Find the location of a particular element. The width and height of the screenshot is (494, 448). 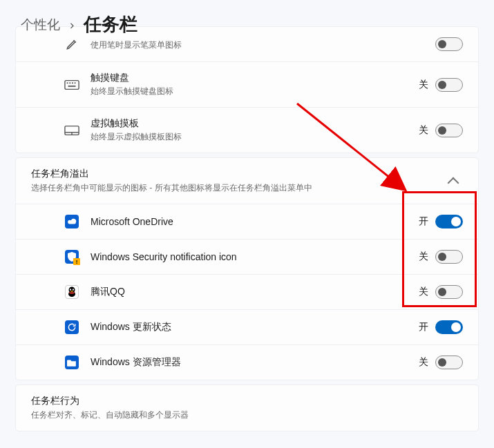

setting-title: 虚拟触摸板 is located at coordinates (254, 124).